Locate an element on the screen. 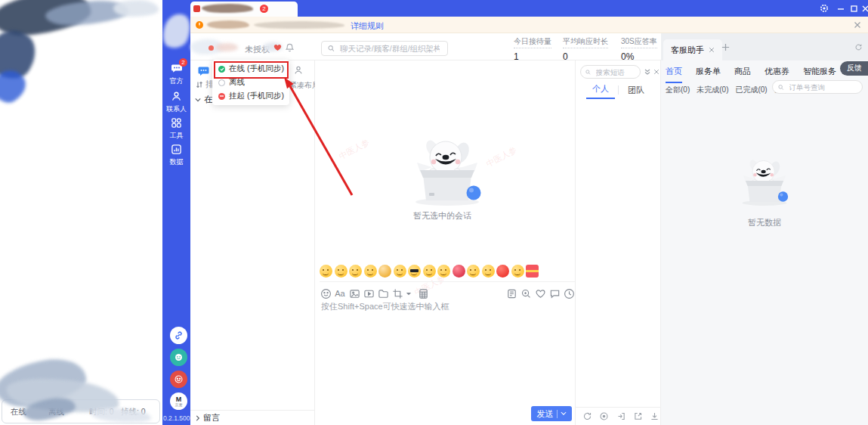  tab-team: 团队 is located at coordinates (636, 92).